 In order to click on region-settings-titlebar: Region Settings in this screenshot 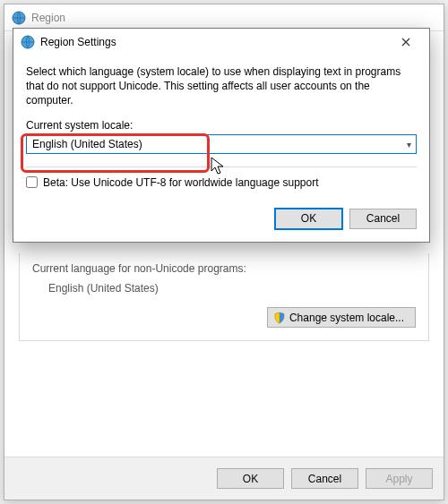, I will do `click(221, 42)`.